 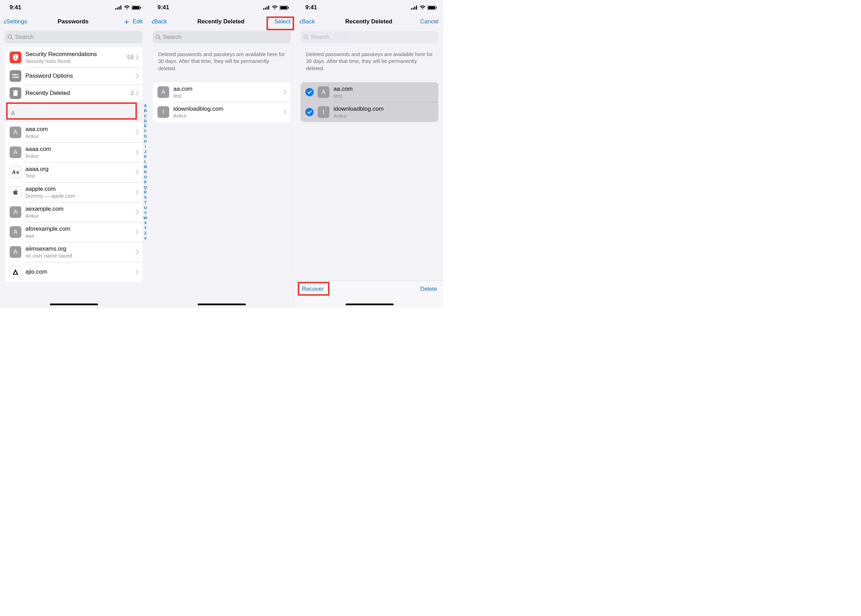 What do you see at coordinates (127, 22) in the screenshot?
I see `add-button: +` at bounding box center [127, 22].